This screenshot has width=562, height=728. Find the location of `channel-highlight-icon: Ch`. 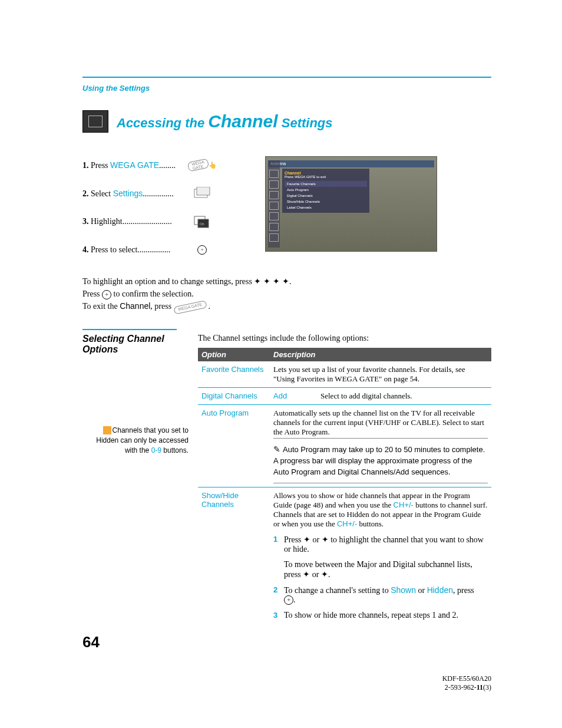

channel-highlight-icon: Ch is located at coordinates (202, 222).